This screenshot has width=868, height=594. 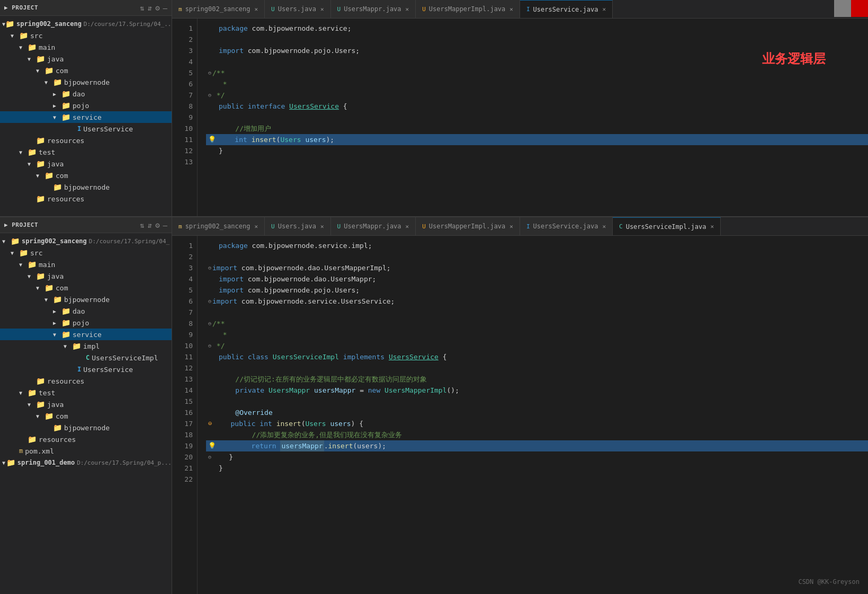 I want to click on b-tree-item-service: ▼ 📁 service, so click(x=86, y=334).